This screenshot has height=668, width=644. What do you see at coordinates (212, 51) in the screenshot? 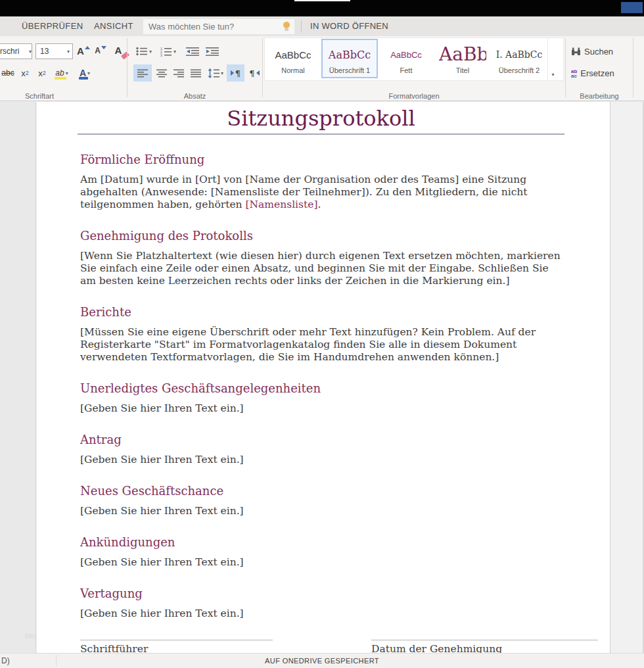
I see `increase-indent-button` at bounding box center [212, 51].